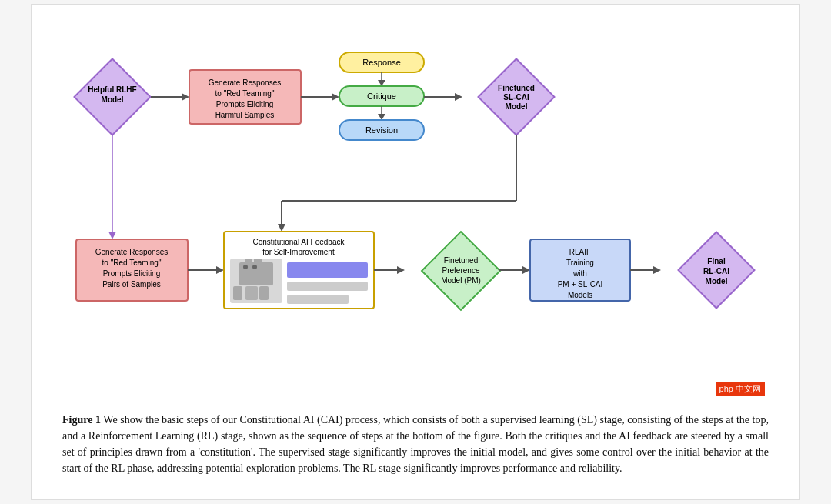  I want to click on helpful-rlhf-diamond: Helpful RLHF Model, so click(112, 97).